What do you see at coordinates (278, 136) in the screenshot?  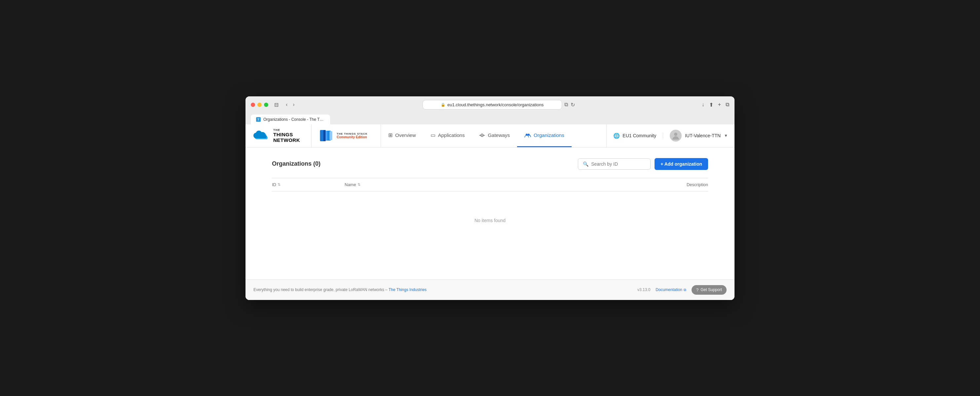 I see `ttn-logo: THE THINGS NETWORK` at bounding box center [278, 136].